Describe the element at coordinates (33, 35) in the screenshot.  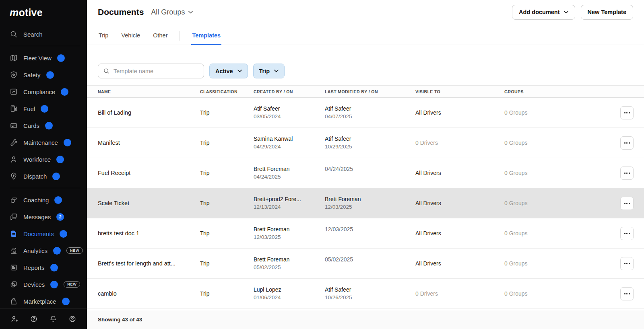
I see `sidebar-search-label: Search` at that location.